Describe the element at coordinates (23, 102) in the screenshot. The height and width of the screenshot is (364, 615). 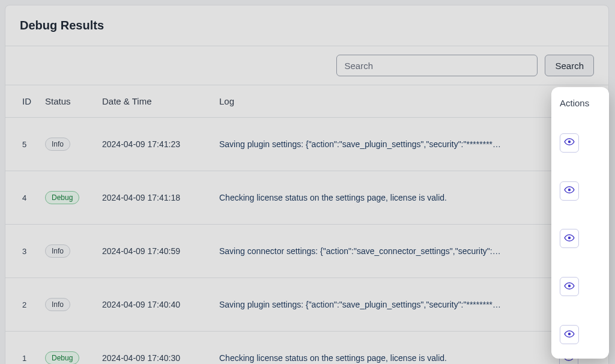
I see `col-header-id: ID` at that location.